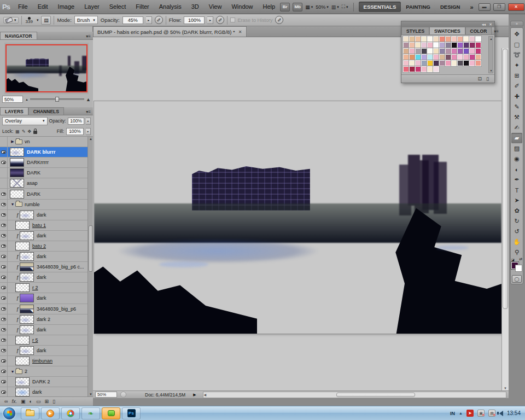 The image size is (525, 420). Describe the element at coordinates (133, 20) in the screenshot. I see `opacity-input: 45%` at that location.